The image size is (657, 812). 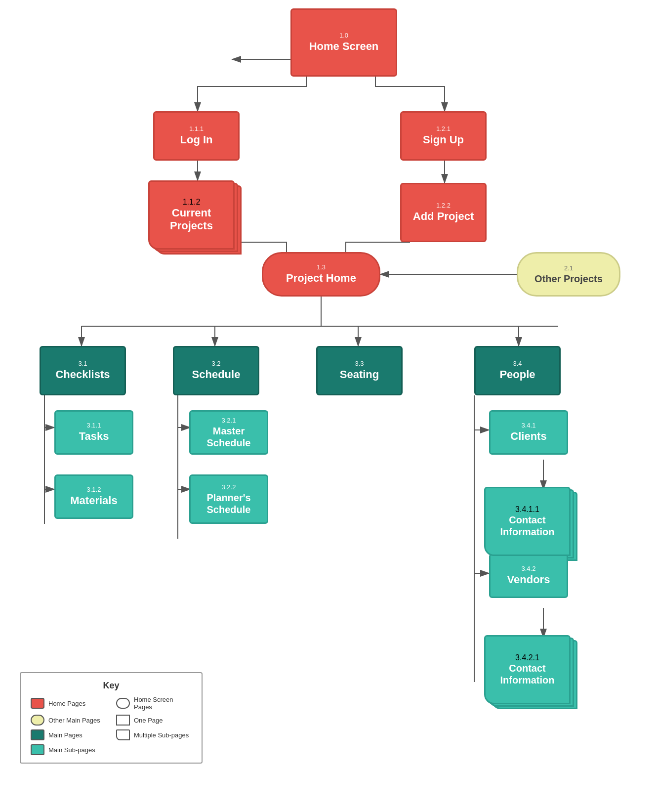 I want to click on node-log-in: 1.1.1 Log In, so click(x=197, y=136).